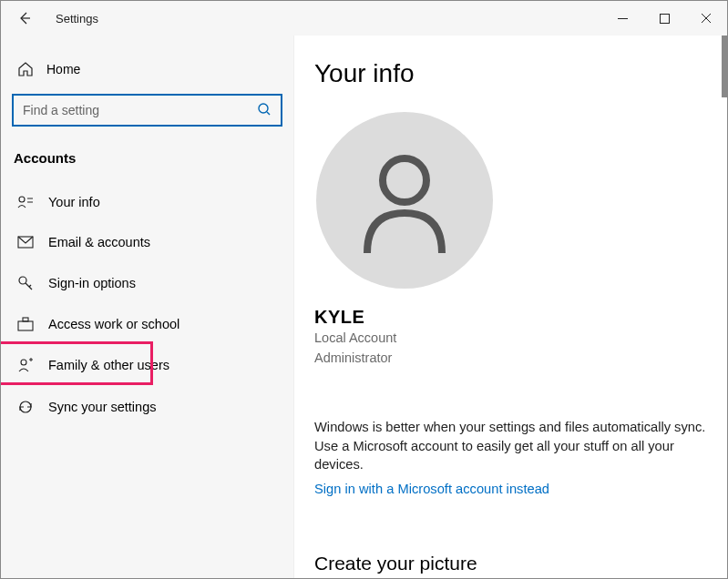 This screenshot has height=579, width=728. What do you see at coordinates (64, 69) in the screenshot?
I see `sidebar-home-label: Home` at bounding box center [64, 69].